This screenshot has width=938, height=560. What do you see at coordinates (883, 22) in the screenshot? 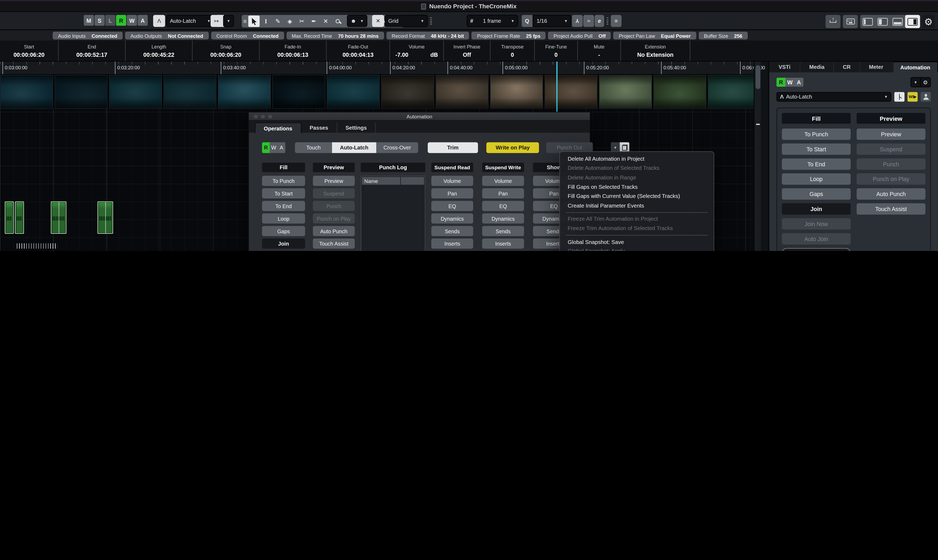
I see `lower-left-zone-toggle` at bounding box center [883, 22].